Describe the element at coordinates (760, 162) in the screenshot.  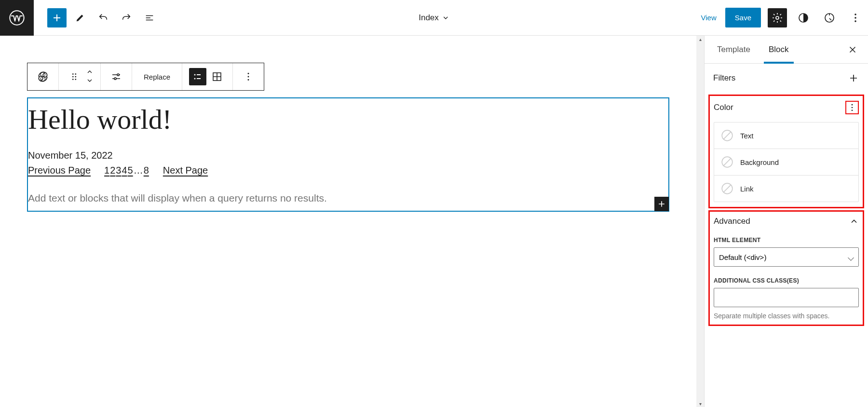
I see `color-background-label: Background` at that location.